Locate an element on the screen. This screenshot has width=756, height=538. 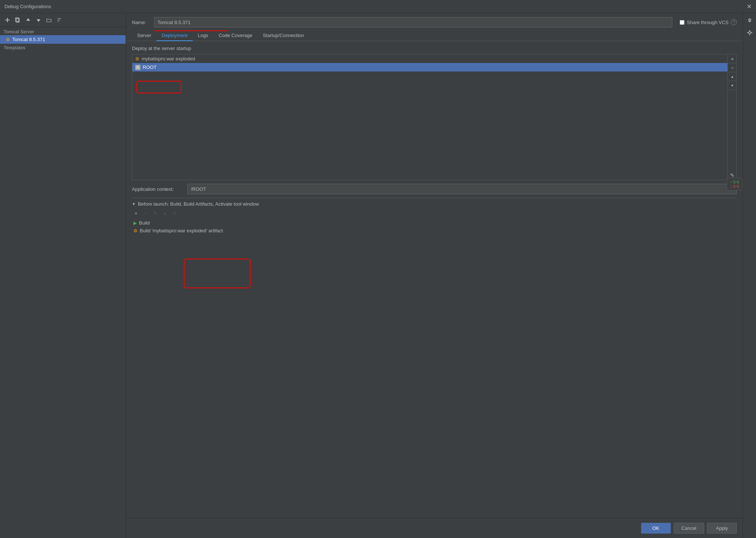
settings-icon is located at coordinates (750, 21).